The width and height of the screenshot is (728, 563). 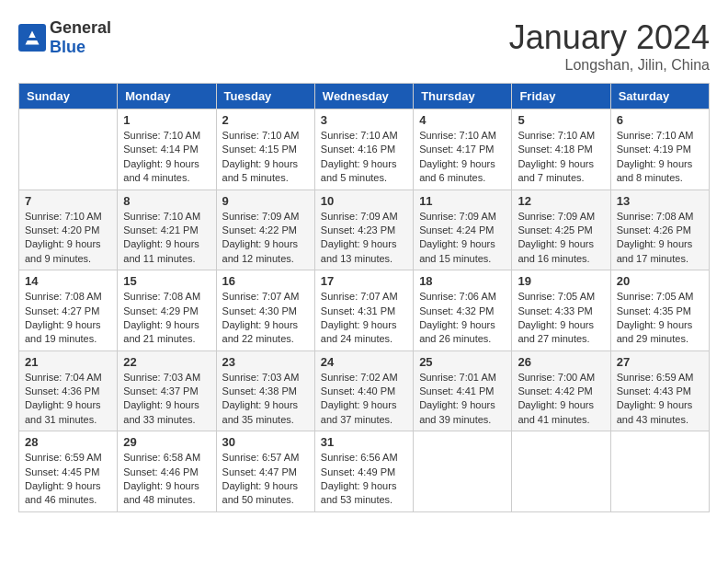 I want to click on day-info: Sunrise: 7:09 AMSunset: 4:25 PMDaylight:…, so click(x=561, y=238).